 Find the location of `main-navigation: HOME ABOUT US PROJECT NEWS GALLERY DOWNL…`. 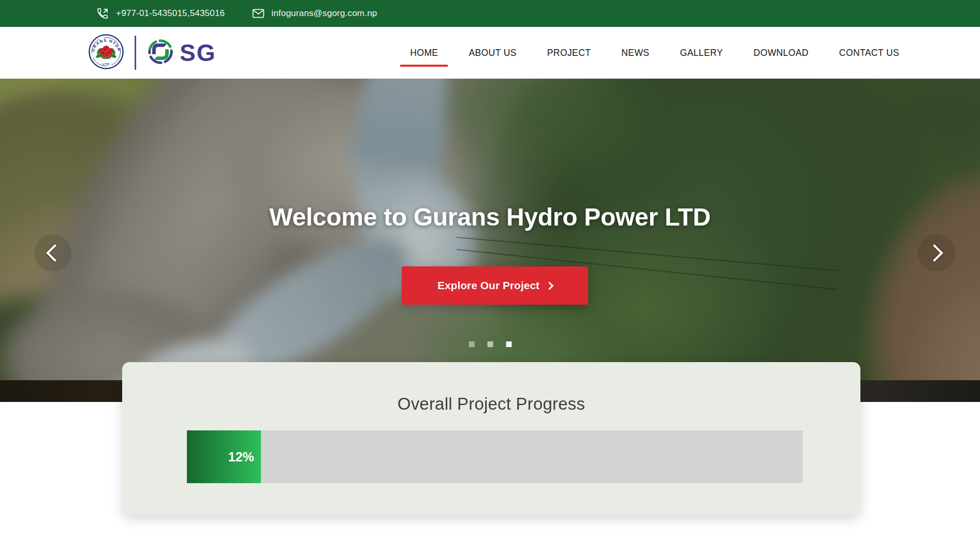

main-navigation: HOME ABOUT US PROJECT NEWS GALLERY DOWNL… is located at coordinates (654, 53).